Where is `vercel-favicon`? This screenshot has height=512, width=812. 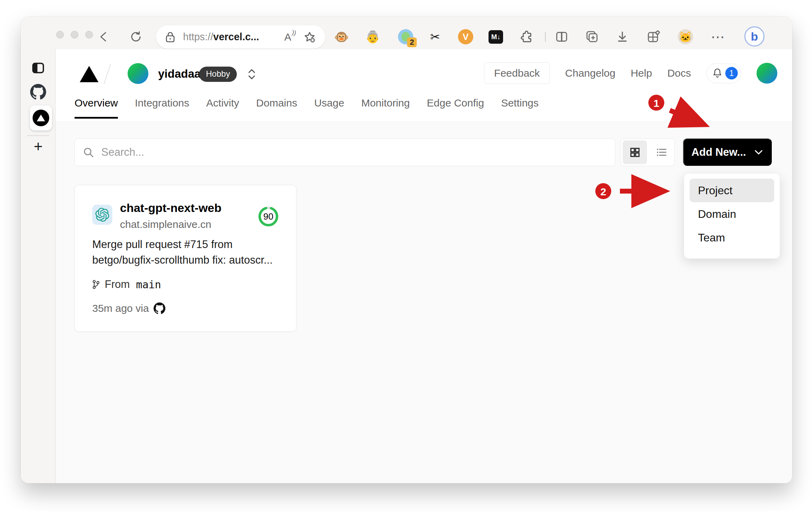
vercel-favicon is located at coordinates (41, 118).